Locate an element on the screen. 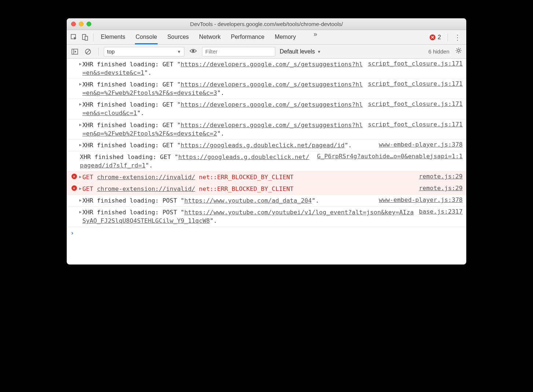 The height and width of the screenshot is (392, 533). titlebar: DevTools - developers.google.com/web/too… is located at coordinates (266, 24).